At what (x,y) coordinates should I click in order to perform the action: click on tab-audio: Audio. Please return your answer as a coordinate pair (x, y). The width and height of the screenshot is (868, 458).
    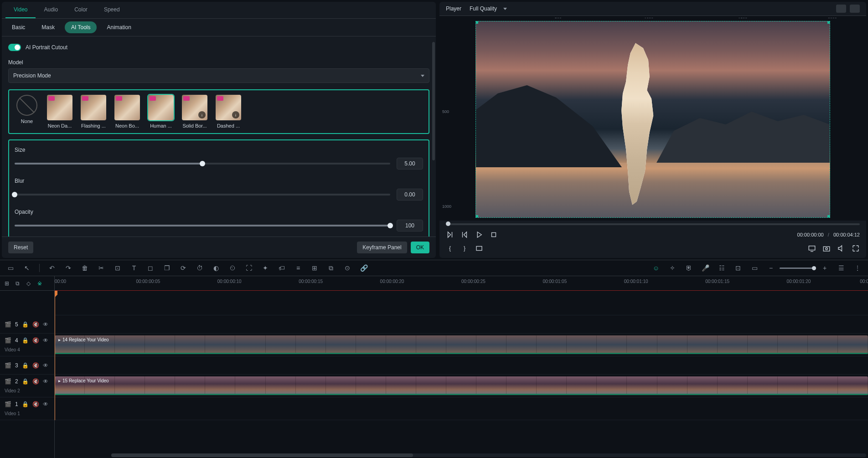
    Looking at the image, I should click on (51, 10).